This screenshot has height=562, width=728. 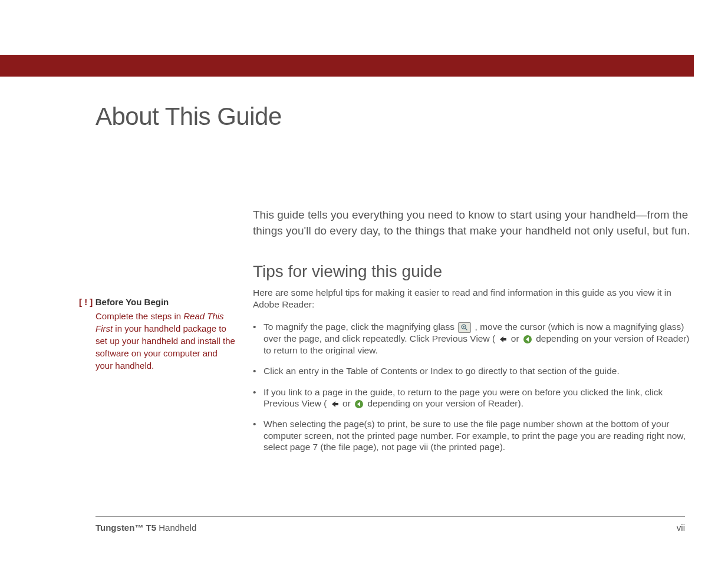 I want to click on sidebar-title: Before You Begin, so click(x=132, y=302).